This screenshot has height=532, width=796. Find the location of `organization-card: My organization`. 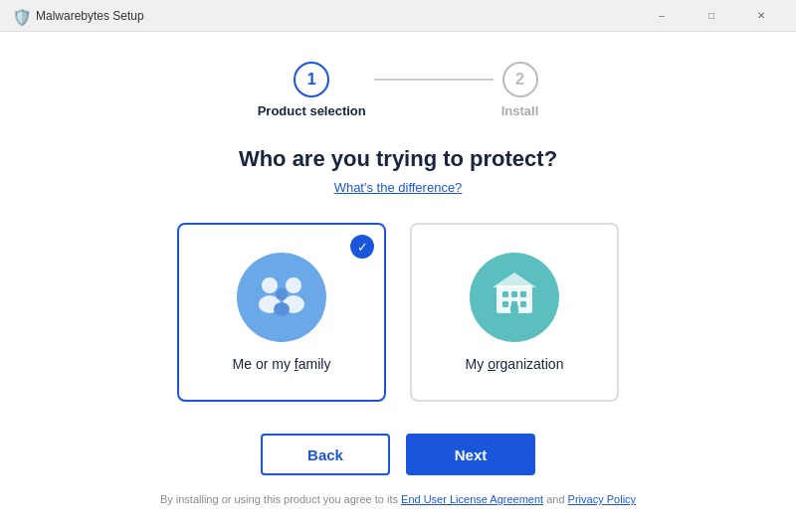

organization-card: My organization is located at coordinates (514, 312).